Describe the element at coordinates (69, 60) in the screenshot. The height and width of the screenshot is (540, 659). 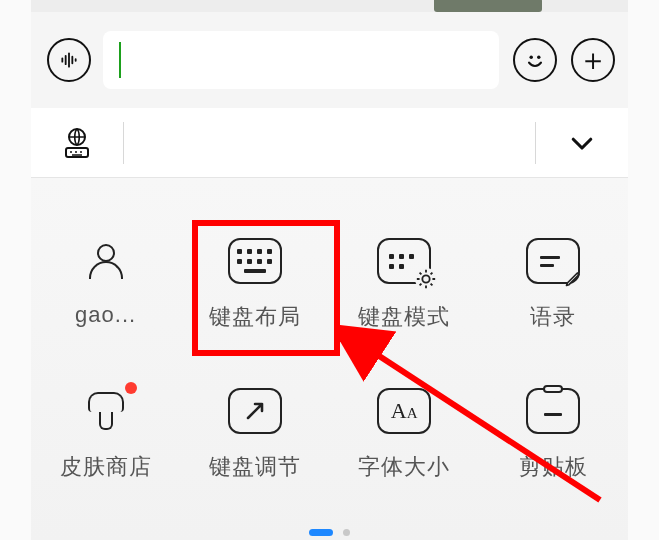
I see `sound-waves-icon` at that location.